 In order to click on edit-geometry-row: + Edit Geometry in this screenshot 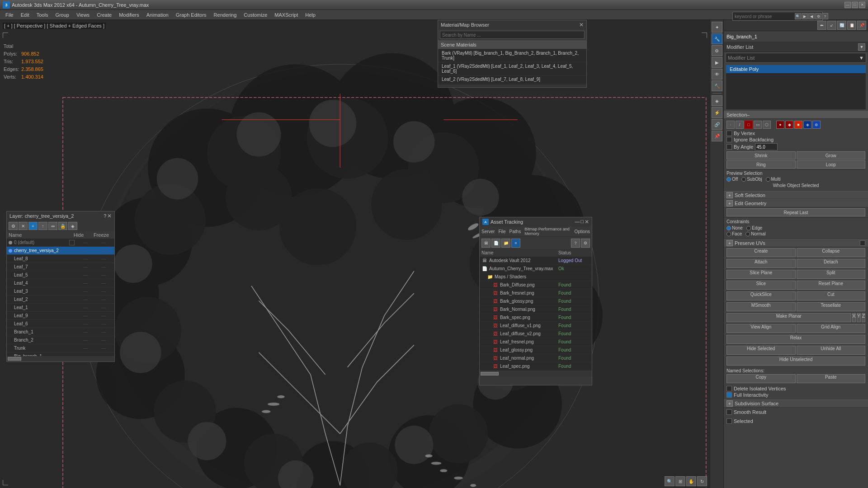, I will do `click(796, 203)`.